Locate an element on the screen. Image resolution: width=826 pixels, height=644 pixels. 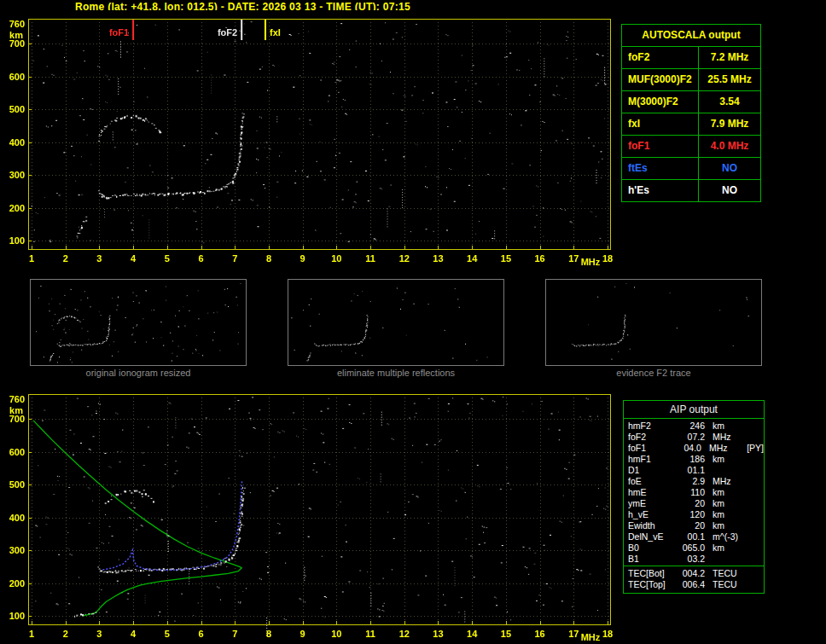
aip-extra: [PY] is located at coordinates (753, 449).